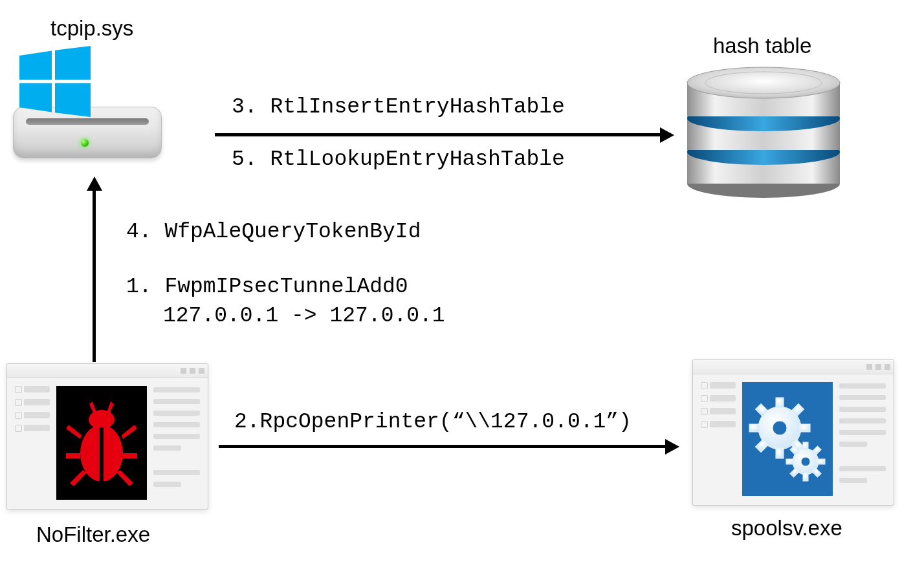 The image size is (924, 578). Describe the element at coordinates (672, 447) in the screenshot. I see `arrowhead-nofilter-to-spoolsv` at that location.